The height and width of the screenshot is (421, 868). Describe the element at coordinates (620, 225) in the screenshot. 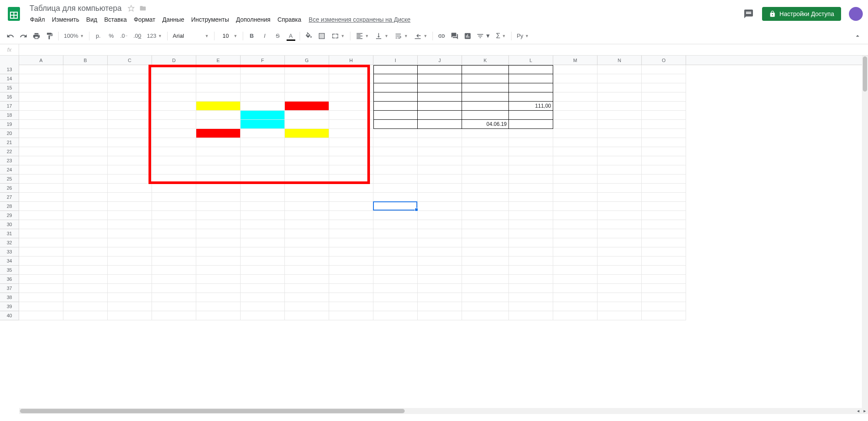

I see `cell-N30` at that location.